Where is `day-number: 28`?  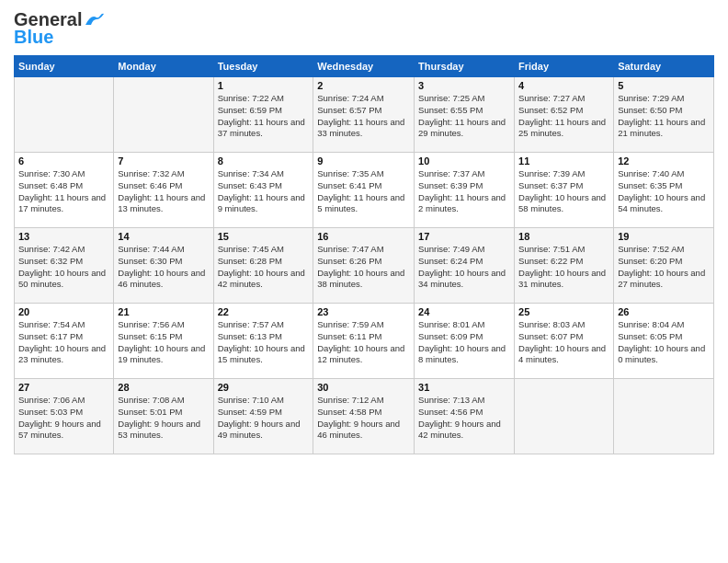 day-number: 28 is located at coordinates (164, 387).